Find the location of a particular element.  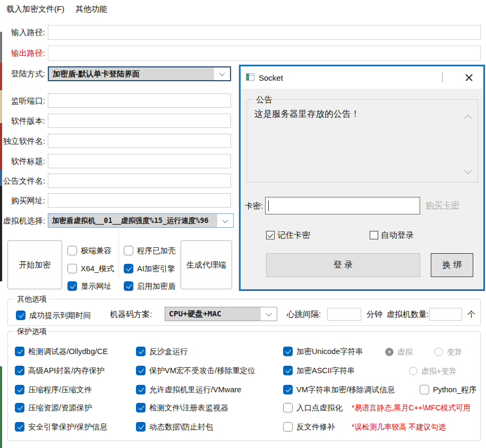

standalone-name-field is located at coordinates (139, 141).